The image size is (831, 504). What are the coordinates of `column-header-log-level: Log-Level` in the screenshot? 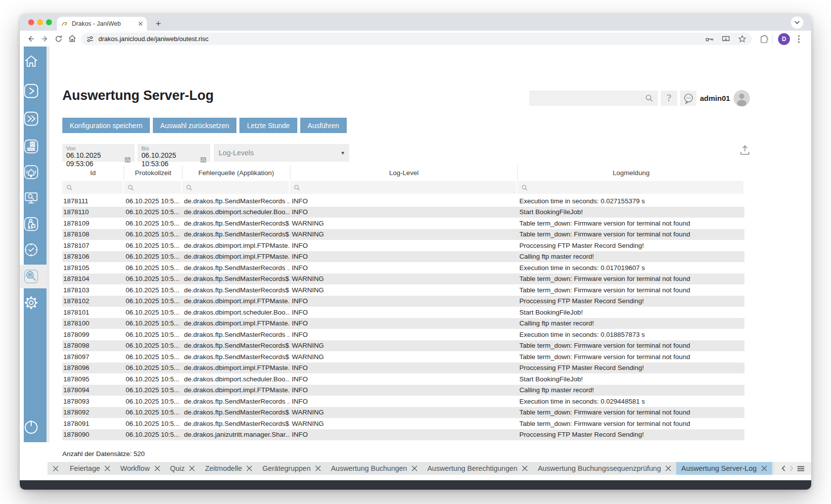 It's located at (404, 173).